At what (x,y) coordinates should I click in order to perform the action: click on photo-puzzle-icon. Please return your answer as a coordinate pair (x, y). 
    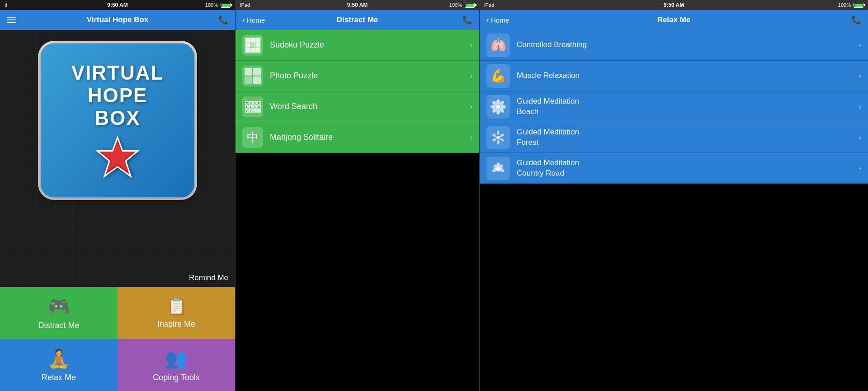
    Looking at the image, I should click on (253, 76).